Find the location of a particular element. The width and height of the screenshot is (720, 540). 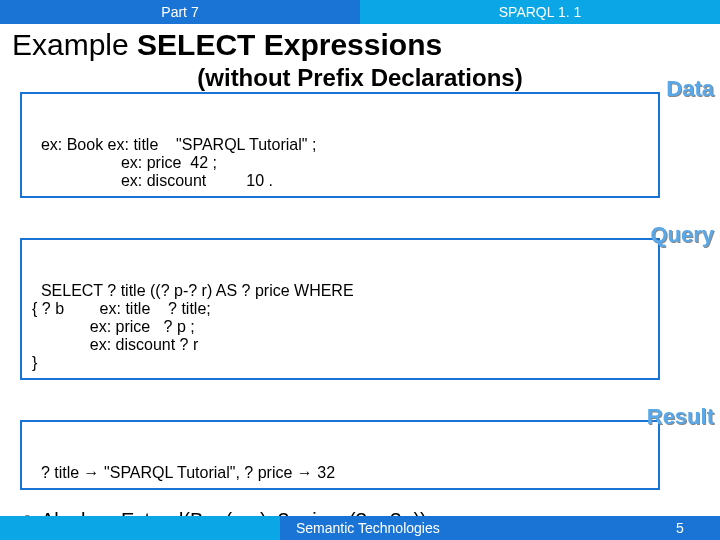

title-prefix: Example is located at coordinates (74, 44).